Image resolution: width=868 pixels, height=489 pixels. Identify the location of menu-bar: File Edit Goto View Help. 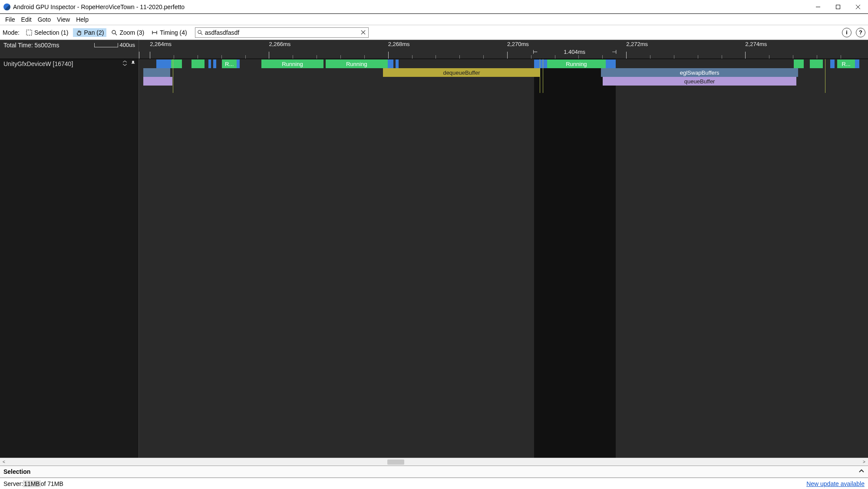
(434, 20).